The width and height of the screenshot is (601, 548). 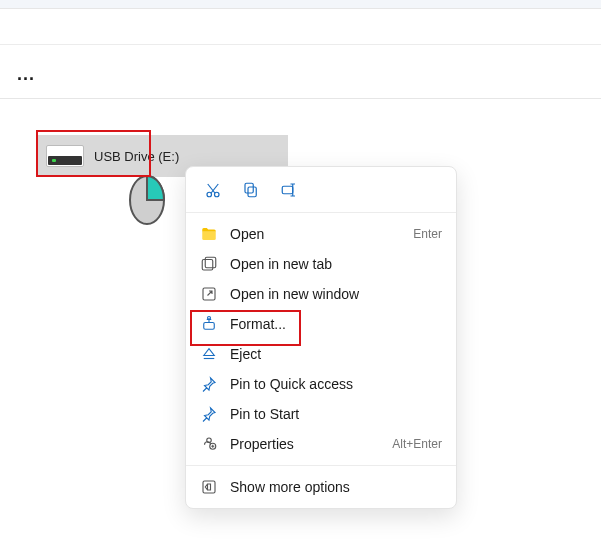 I want to click on menu-item-label: Open, so click(x=316, y=234).